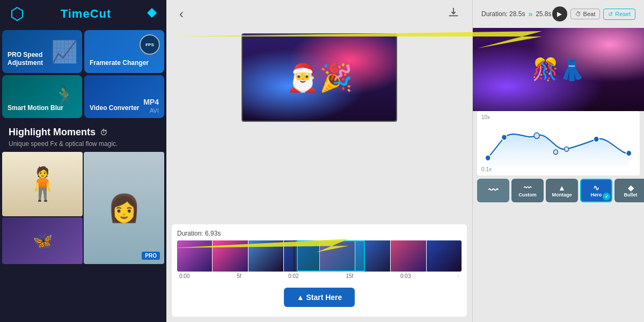 The width and height of the screenshot is (644, 322). I want to click on ruler-0: 0:00, so click(185, 276).